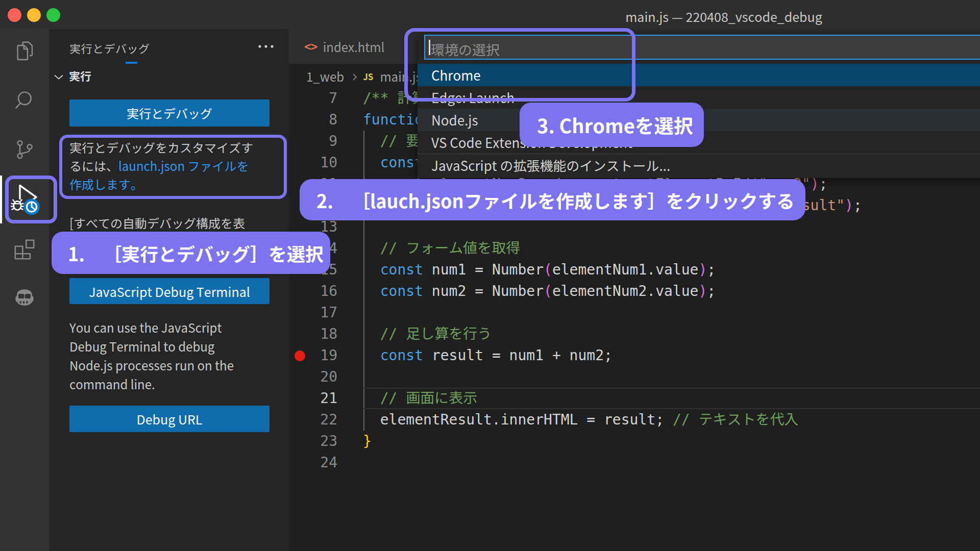 The width and height of the screenshot is (980, 551). Describe the element at coordinates (581, 420) in the screenshot. I see `code-line-22: elementResult.innerHTML = result; // テキス…` at that location.